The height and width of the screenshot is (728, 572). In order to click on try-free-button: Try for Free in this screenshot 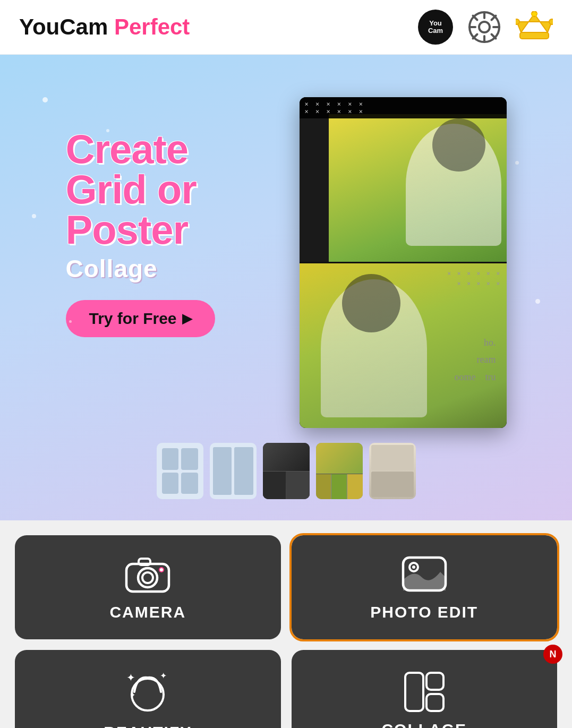, I will do `click(140, 319)`.